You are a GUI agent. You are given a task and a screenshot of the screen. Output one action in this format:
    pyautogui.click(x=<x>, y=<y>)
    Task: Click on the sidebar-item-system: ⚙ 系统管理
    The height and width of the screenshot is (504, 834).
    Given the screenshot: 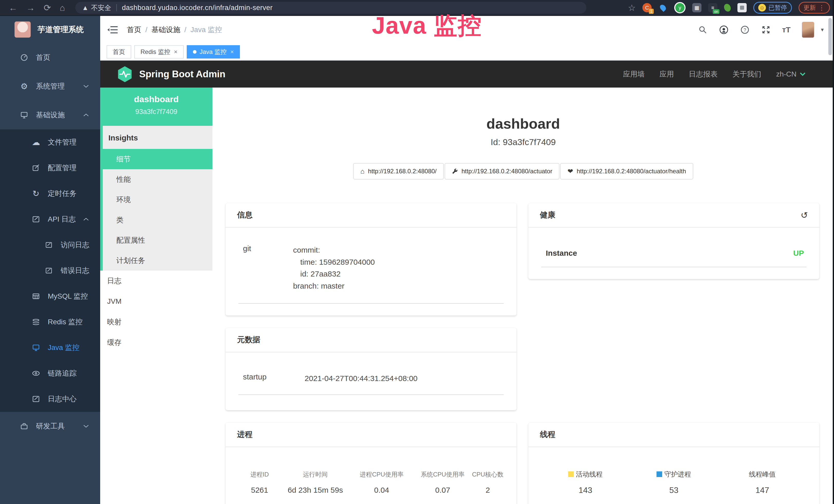 What is the action you would take?
    pyautogui.click(x=50, y=87)
    